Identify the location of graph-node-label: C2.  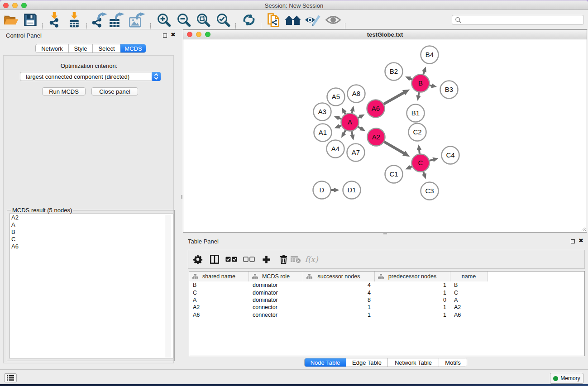
(417, 132).